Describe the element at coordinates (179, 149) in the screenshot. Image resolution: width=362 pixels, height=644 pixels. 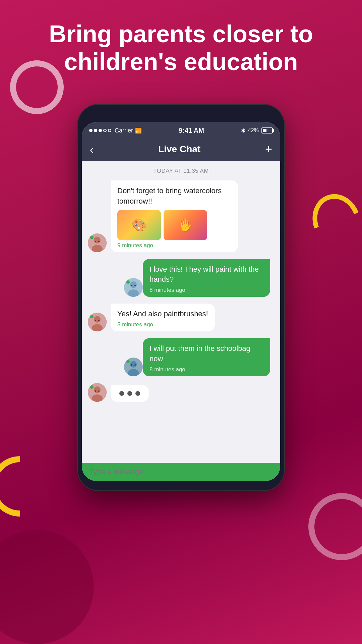
I see `nav-title: Live Chat` at that location.